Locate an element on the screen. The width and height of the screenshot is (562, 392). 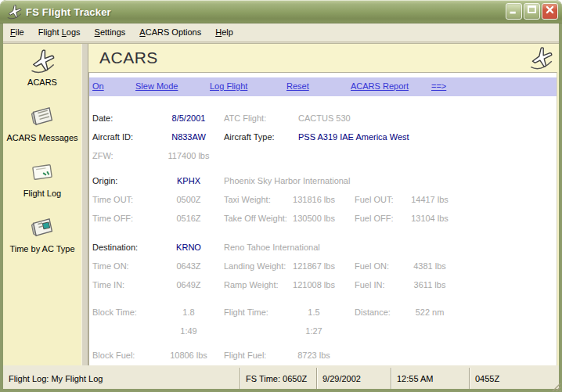
page-title: ACARS is located at coordinates (124, 58).